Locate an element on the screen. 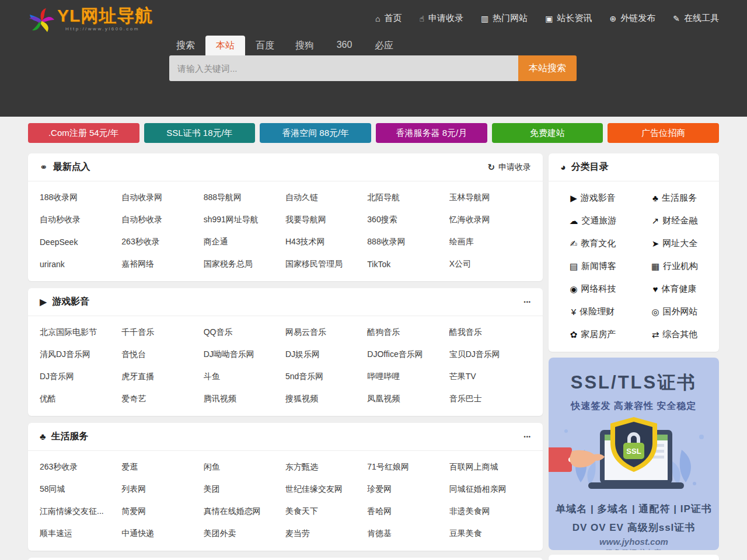 The image size is (747, 560). top-nav-item: ▣ 站长资讯 is located at coordinates (568, 19).